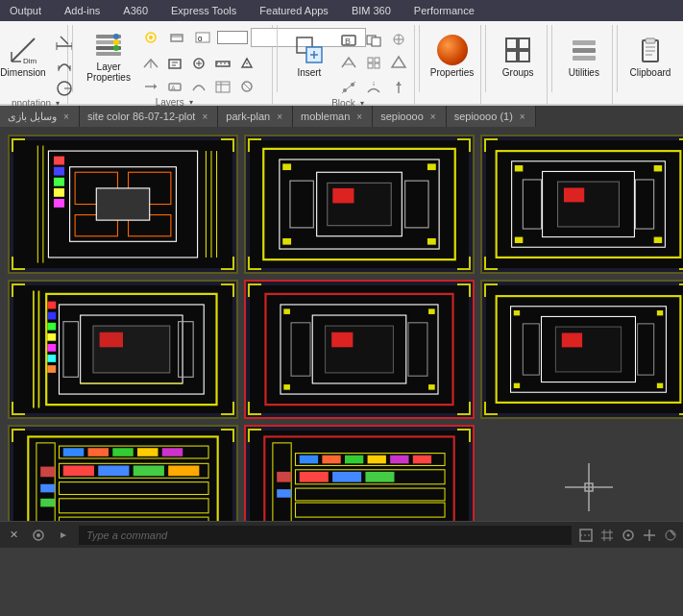  I want to click on status-arrow-btn, so click(63, 535).